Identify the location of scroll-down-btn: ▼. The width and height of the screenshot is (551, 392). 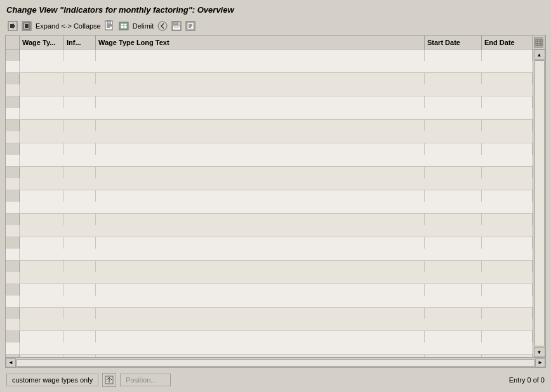
(540, 352).